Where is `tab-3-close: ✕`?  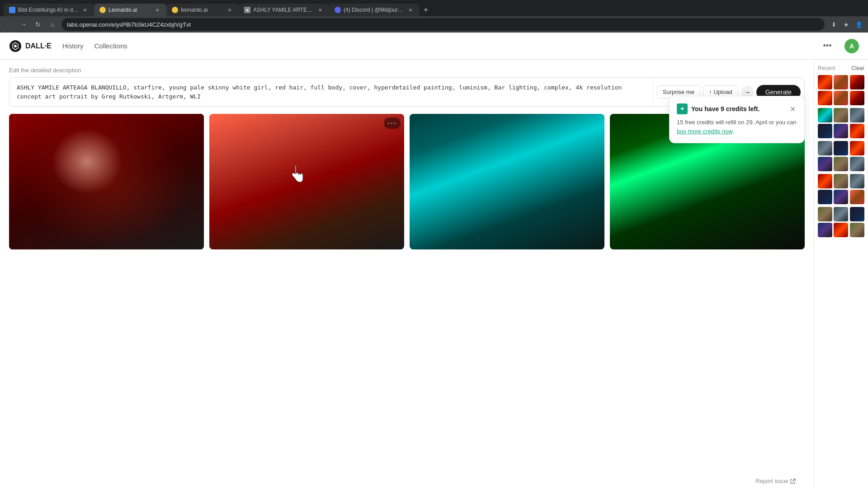
tab-3-close: ✕ is located at coordinates (230, 10).